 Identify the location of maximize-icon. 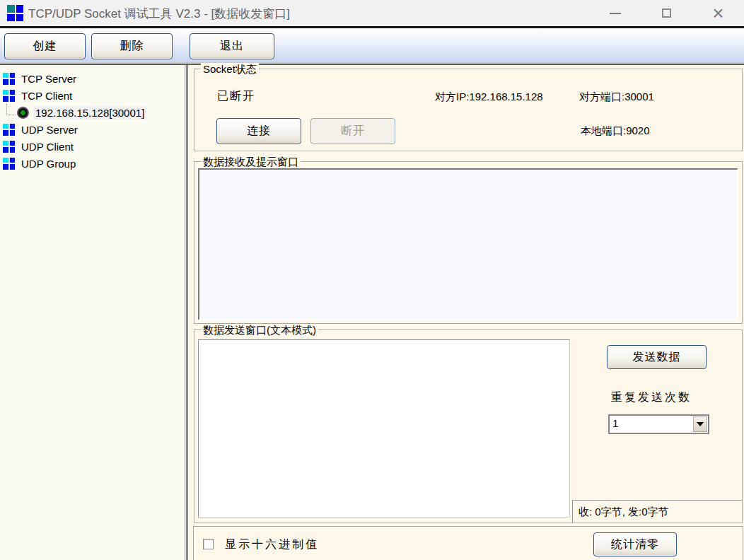
(666, 13).